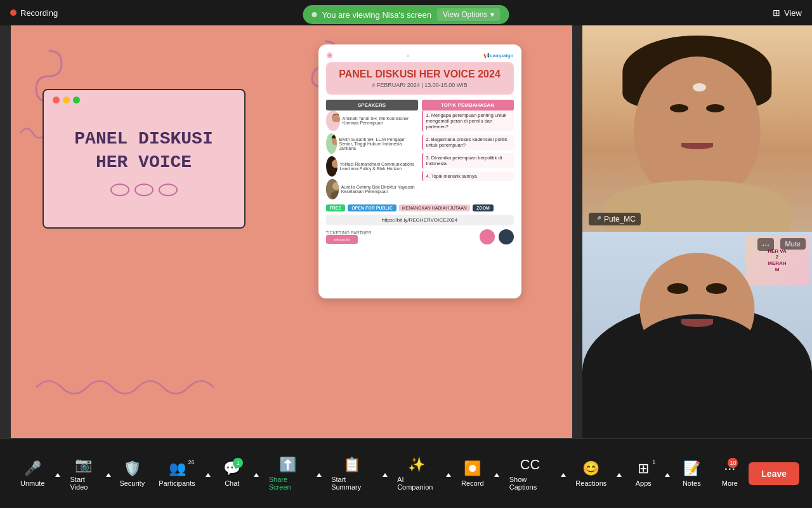  Describe the element at coordinates (314, 15) in the screenshot. I see `banner-circle` at that location.